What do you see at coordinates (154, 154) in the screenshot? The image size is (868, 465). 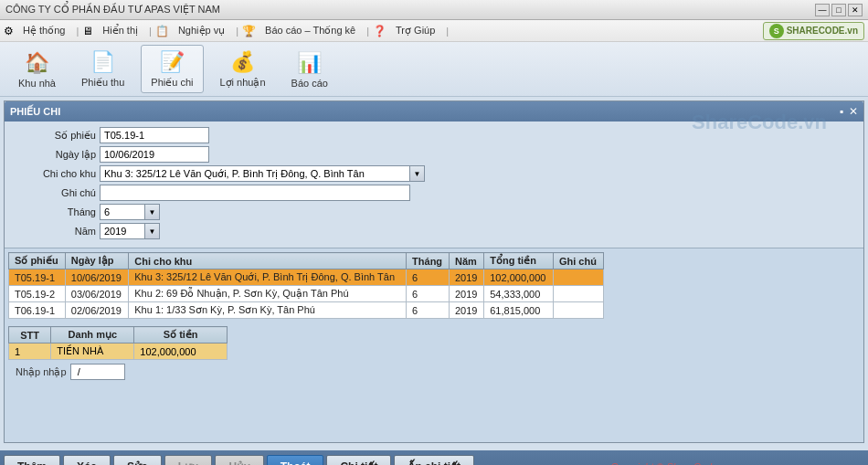 I see `ngay-lap-input` at bounding box center [154, 154].